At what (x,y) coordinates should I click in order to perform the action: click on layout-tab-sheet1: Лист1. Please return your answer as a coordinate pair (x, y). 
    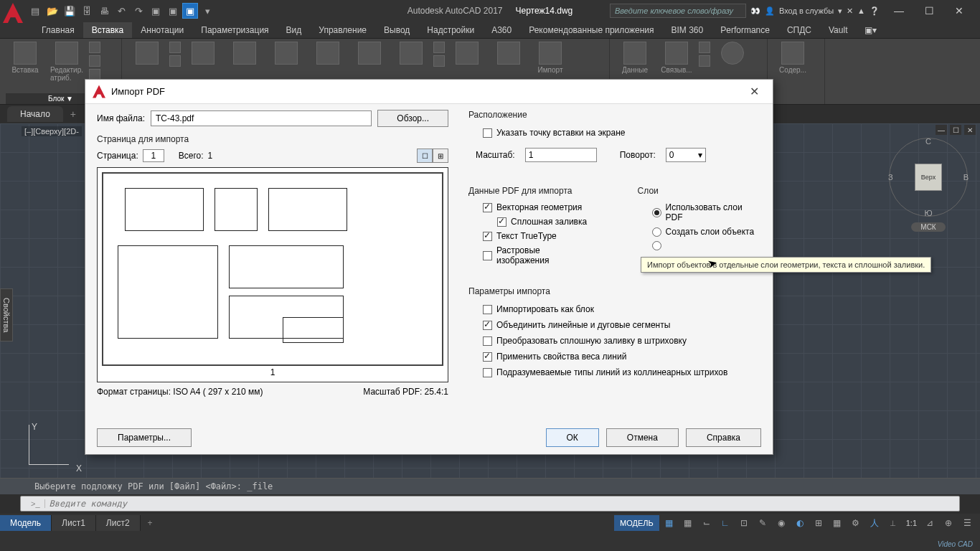
    Looking at the image, I should click on (74, 523).